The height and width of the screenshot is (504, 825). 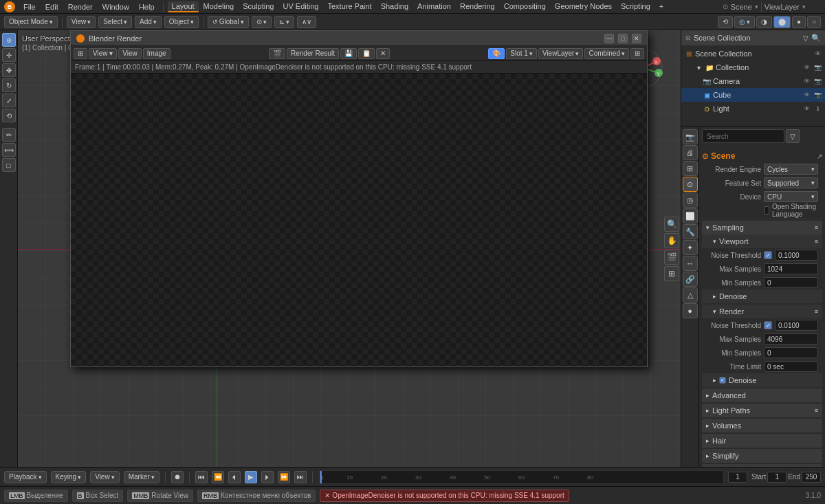 What do you see at coordinates (791, 269) in the screenshot?
I see `vp-max-samples-value: 1024` at bounding box center [791, 269].